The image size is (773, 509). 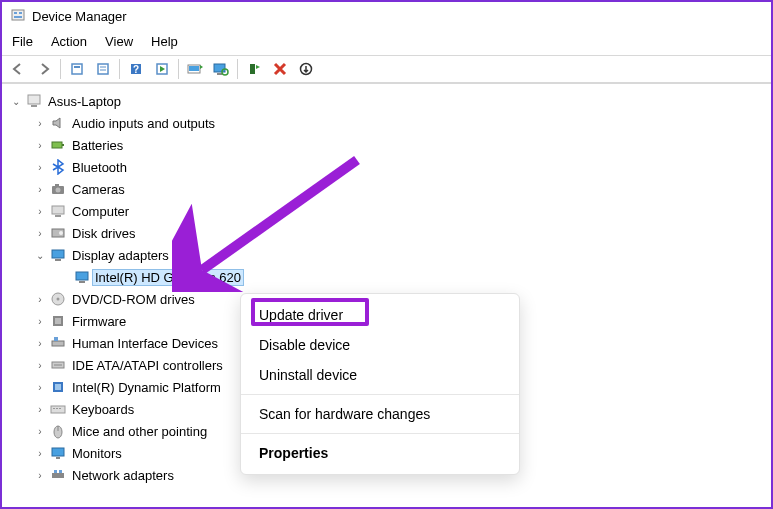 What do you see at coordinates (103, 69) in the screenshot?
I see `properties-icon` at bounding box center [103, 69].